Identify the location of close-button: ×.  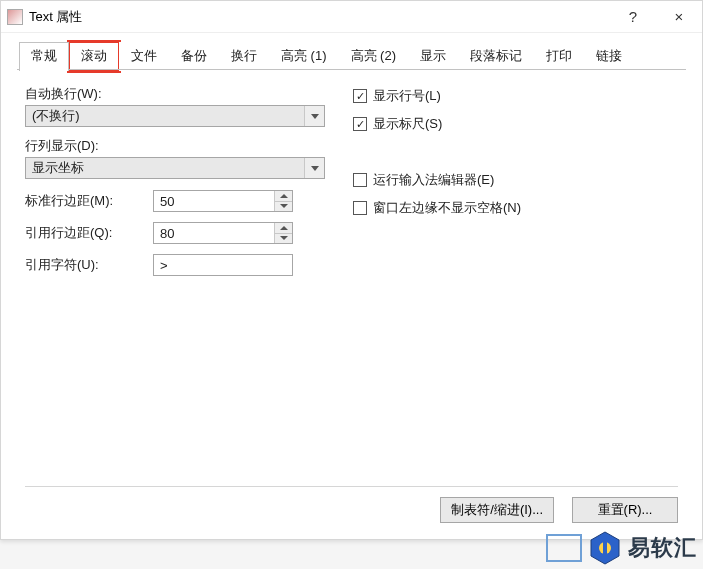
(679, 17).